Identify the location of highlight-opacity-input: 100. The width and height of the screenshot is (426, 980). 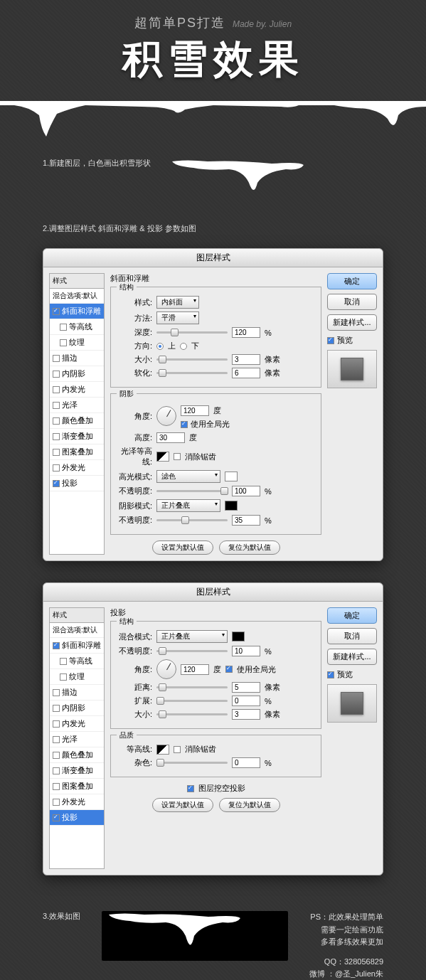
(246, 491).